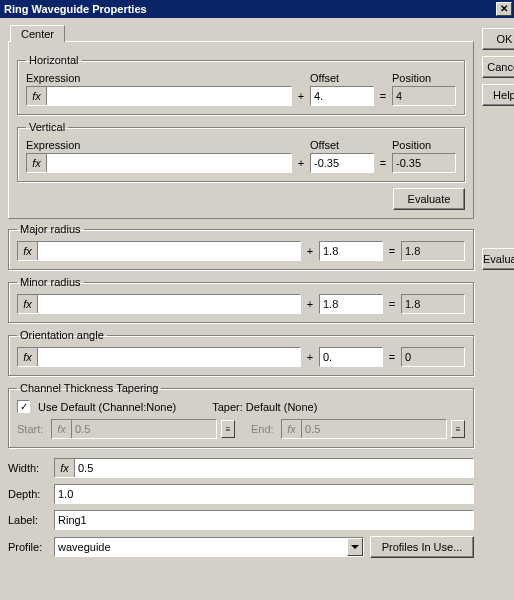  Describe the element at coordinates (159, 78) in the screenshot. I see `label-expression: Expression` at that location.